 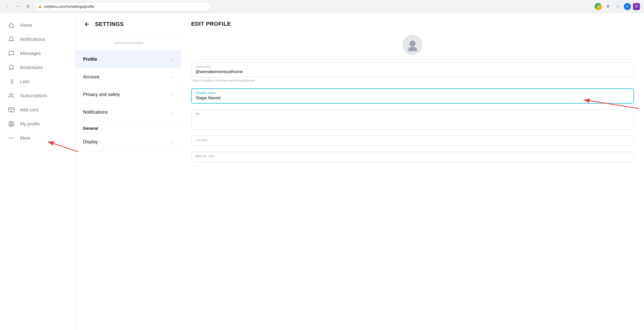 I want to click on settings-menu-privacy: Privacy and safety ›, so click(x=128, y=95).